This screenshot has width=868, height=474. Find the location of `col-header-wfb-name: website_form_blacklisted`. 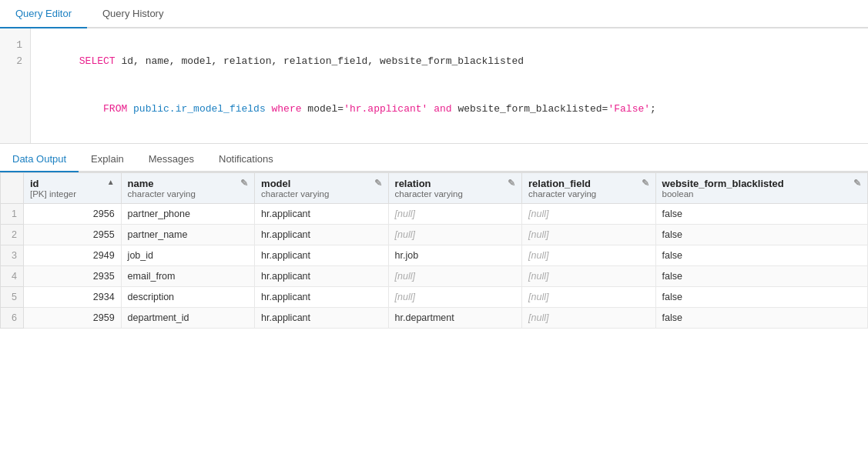

col-header-wfb-name: website_form_blacklisted is located at coordinates (723, 183).